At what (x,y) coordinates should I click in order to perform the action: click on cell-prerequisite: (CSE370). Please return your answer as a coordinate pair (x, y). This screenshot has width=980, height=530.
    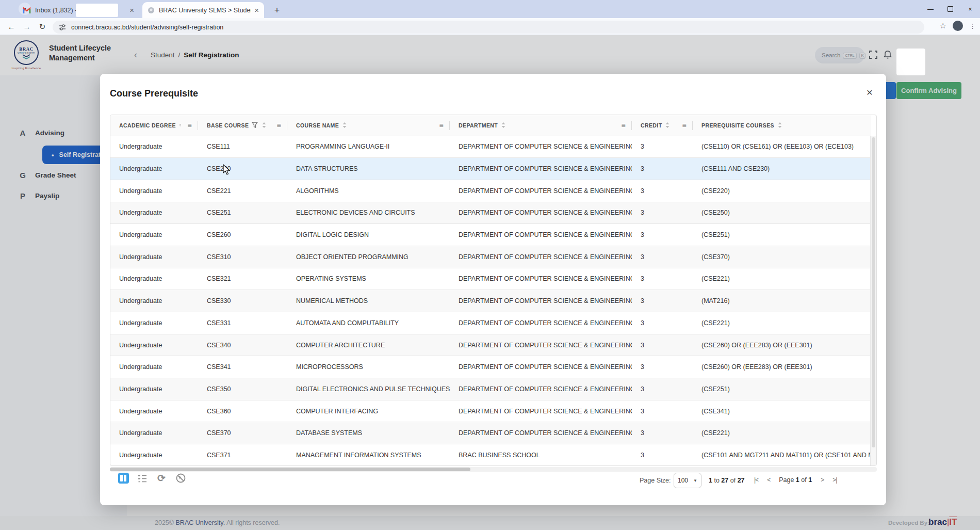
    Looking at the image, I should click on (782, 257).